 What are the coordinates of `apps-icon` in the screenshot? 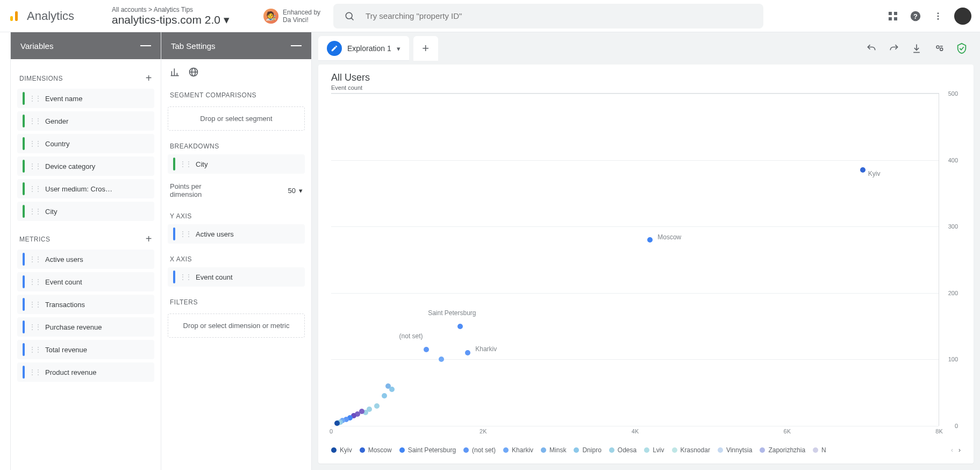 It's located at (893, 16).